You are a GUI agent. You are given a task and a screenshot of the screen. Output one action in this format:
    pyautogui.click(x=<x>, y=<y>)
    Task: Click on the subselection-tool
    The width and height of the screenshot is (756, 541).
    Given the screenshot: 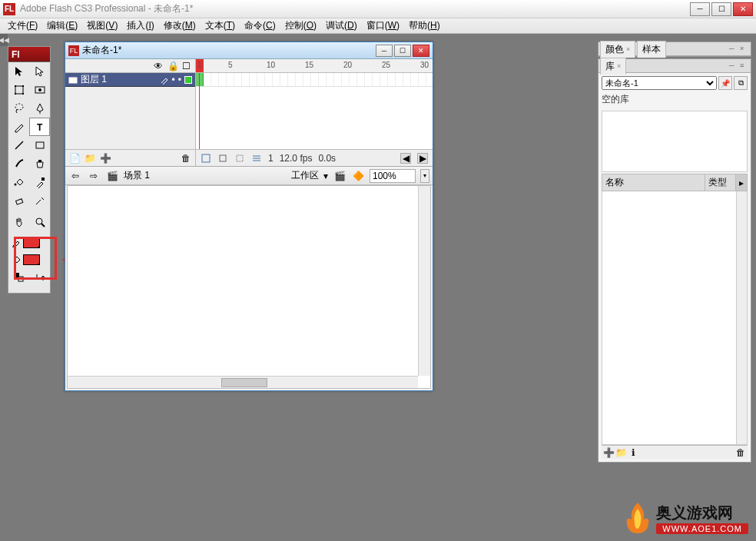 What is the action you would take?
    pyautogui.click(x=40, y=71)
    